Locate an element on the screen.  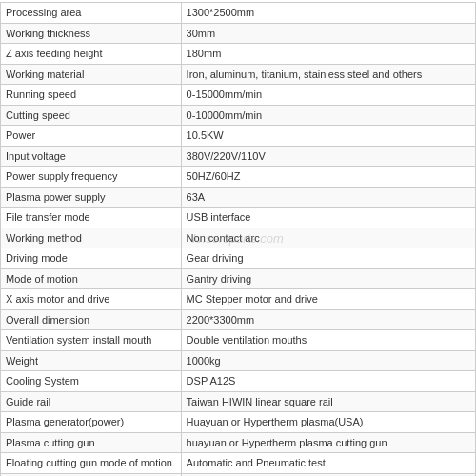
spec-value: 0-15000mm/min is located at coordinates (327, 95).